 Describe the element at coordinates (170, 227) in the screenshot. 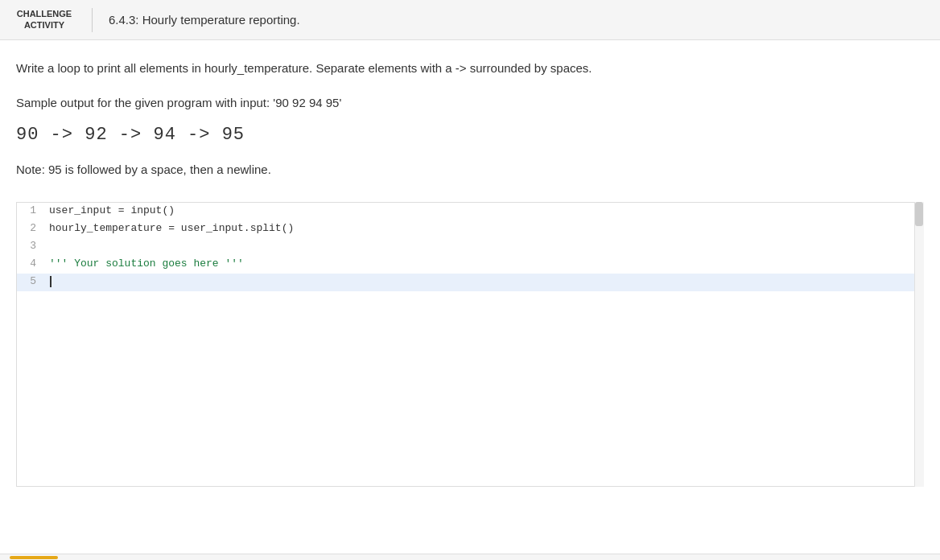

I see `line-content-2: hourly_temperature = user_input.split()` at that location.